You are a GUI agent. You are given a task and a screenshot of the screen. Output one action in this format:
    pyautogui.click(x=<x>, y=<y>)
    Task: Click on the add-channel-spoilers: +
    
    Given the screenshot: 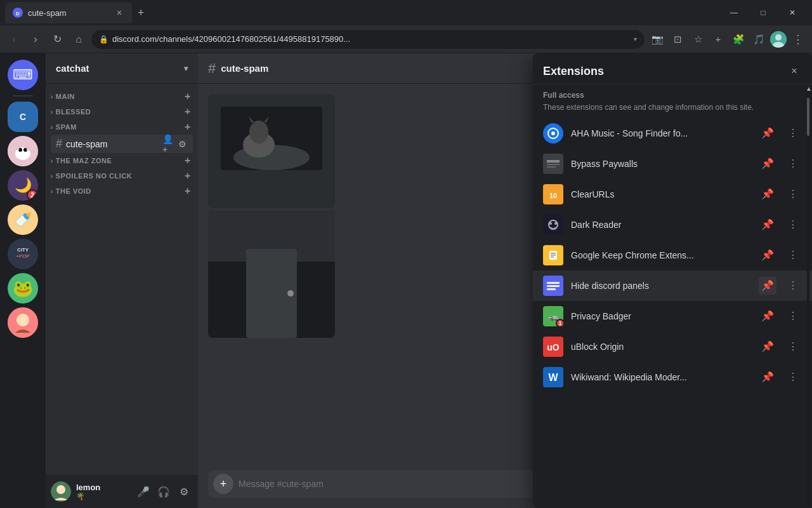 What is the action you would take?
    pyautogui.click(x=188, y=176)
    